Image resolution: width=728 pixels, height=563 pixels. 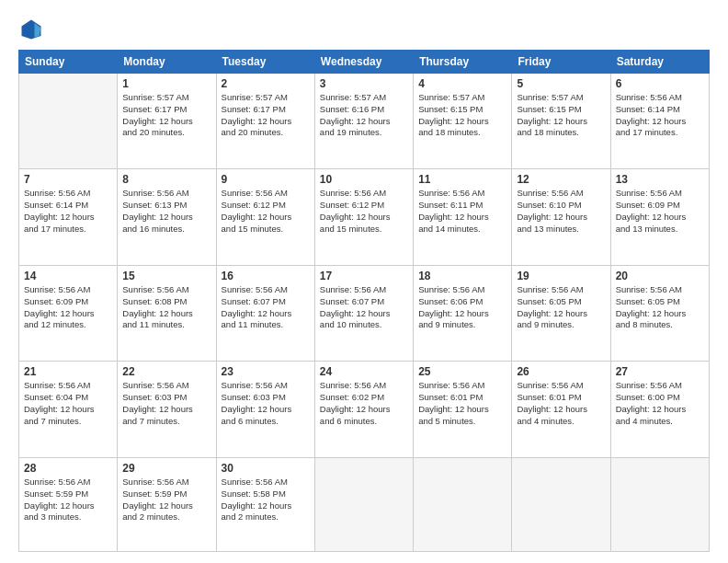 What do you see at coordinates (364, 409) in the screenshot?
I see `calendar-cell: 24Sunrise: 5:56 AMSunset: 6:02 PMDayligh…` at bounding box center [364, 409].